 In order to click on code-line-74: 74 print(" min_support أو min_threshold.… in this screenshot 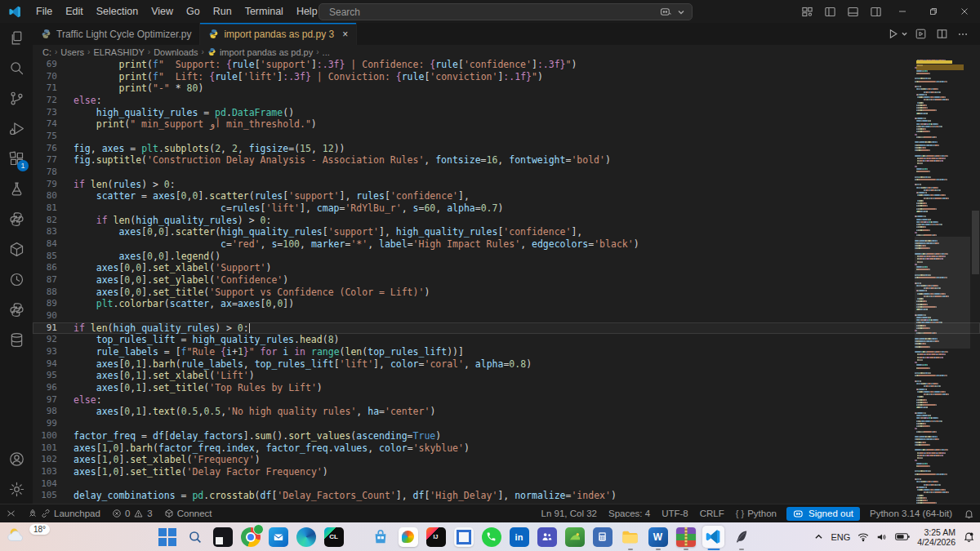, I will do `click(506, 124)`.